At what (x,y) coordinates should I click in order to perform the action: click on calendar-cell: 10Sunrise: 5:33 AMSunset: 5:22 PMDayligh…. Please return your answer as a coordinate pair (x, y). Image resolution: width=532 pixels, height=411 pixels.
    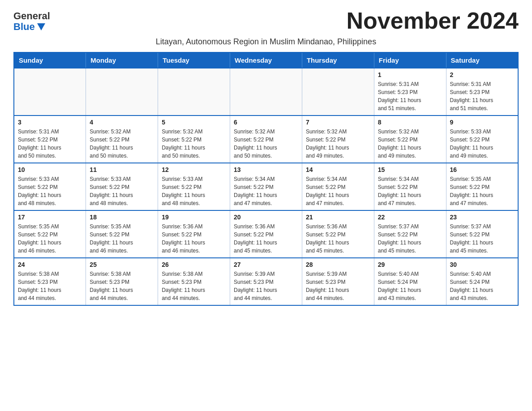
    Looking at the image, I should click on (50, 187).